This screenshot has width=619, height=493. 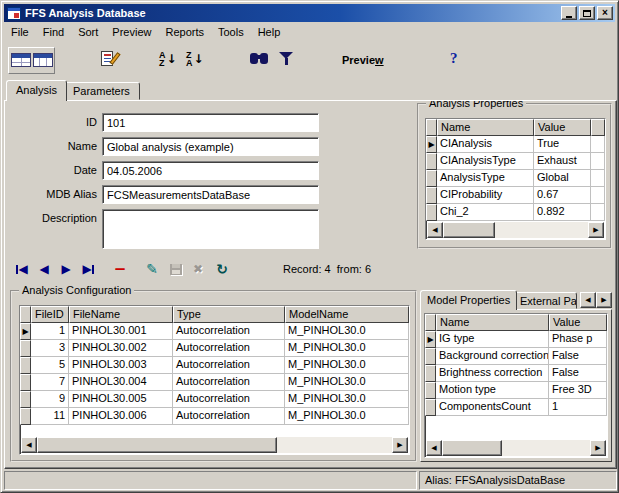 What do you see at coordinates (562, 196) in the screenshot?
I see `grid-cell: 0.67` at bounding box center [562, 196].